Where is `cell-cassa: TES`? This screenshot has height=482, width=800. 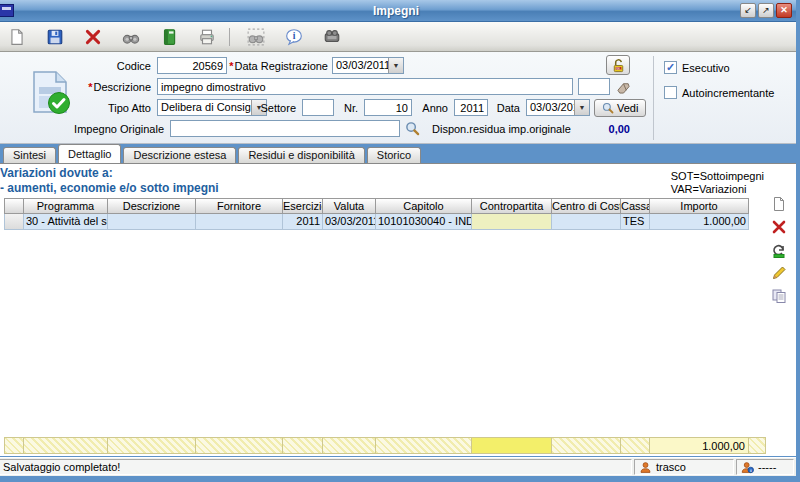
cell-cassa: TES is located at coordinates (636, 222).